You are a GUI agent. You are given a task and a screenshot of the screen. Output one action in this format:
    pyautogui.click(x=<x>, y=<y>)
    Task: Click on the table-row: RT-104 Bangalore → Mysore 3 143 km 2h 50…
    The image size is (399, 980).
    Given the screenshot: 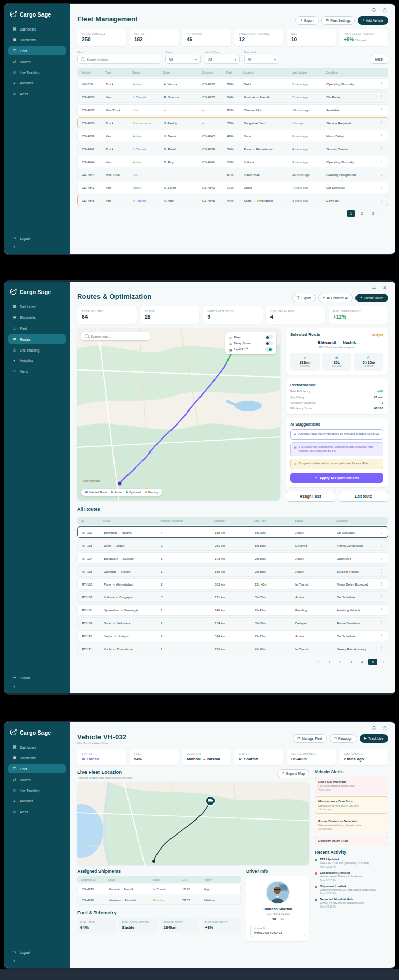 What is the action you would take?
    pyautogui.click(x=233, y=558)
    